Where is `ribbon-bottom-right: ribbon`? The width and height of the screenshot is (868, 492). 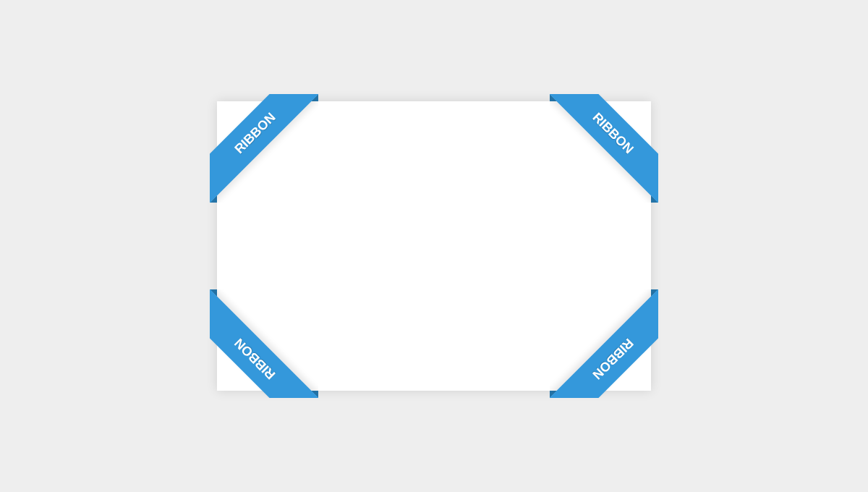 ribbon-bottom-right: ribbon is located at coordinates (604, 344).